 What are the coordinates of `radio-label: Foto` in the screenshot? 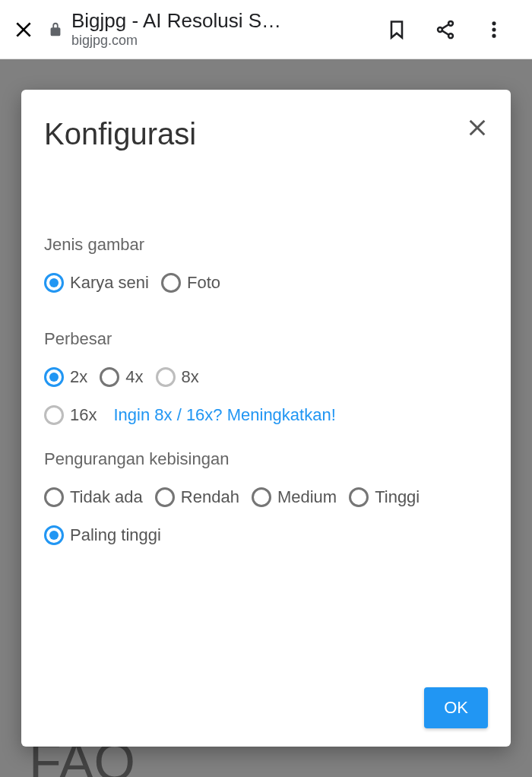 It's located at (204, 283).